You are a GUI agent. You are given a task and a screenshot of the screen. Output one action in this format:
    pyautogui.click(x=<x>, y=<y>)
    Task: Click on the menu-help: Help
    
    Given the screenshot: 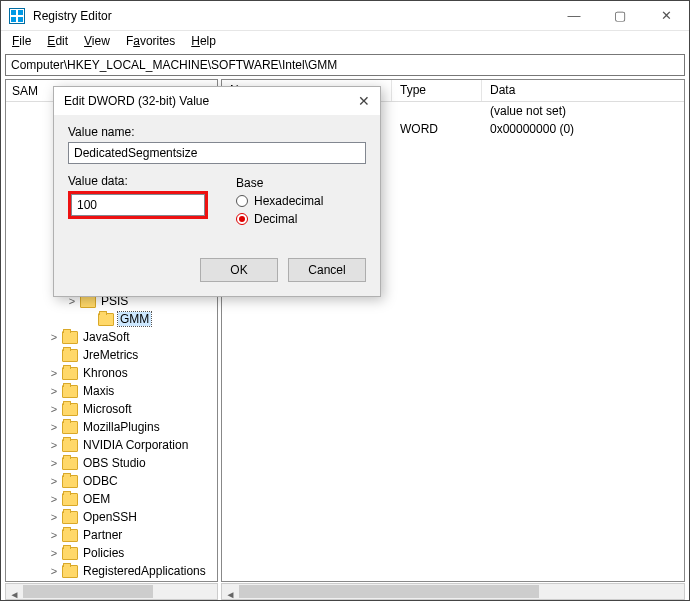 What is the action you would take?
    pyautogui.click(x=204, y=41)
    